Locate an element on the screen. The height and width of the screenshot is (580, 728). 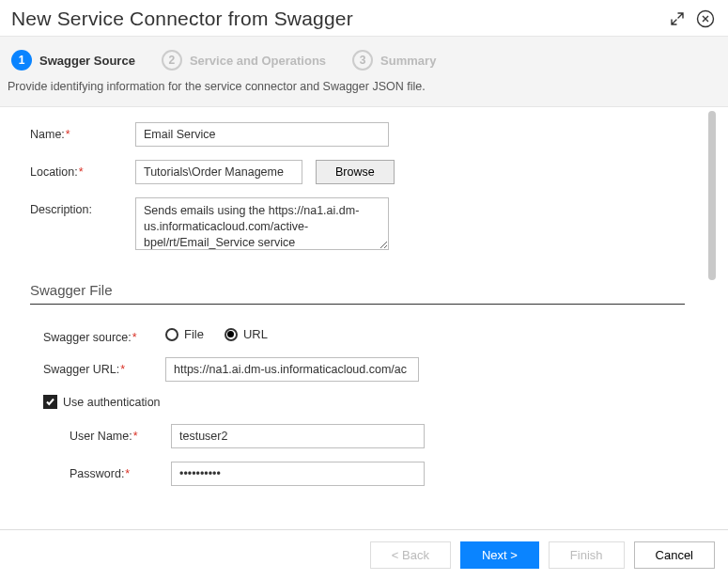
description-textarea is located at coordinates (262, 224).